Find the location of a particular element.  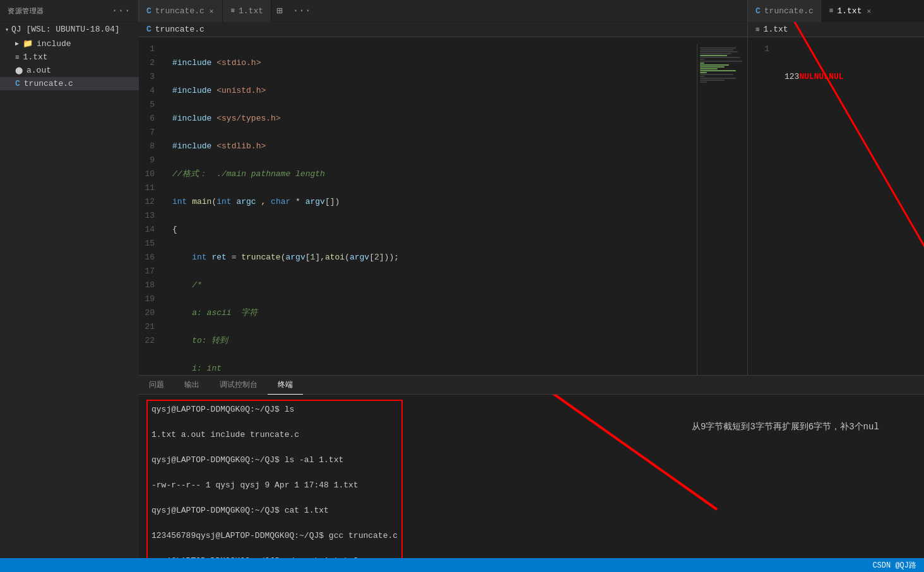

terminal-line-6: 123456789qysj@LAPTOP-DDMQGK0Q:~/QJ$ gcc … is located at coordinates (275, 536).